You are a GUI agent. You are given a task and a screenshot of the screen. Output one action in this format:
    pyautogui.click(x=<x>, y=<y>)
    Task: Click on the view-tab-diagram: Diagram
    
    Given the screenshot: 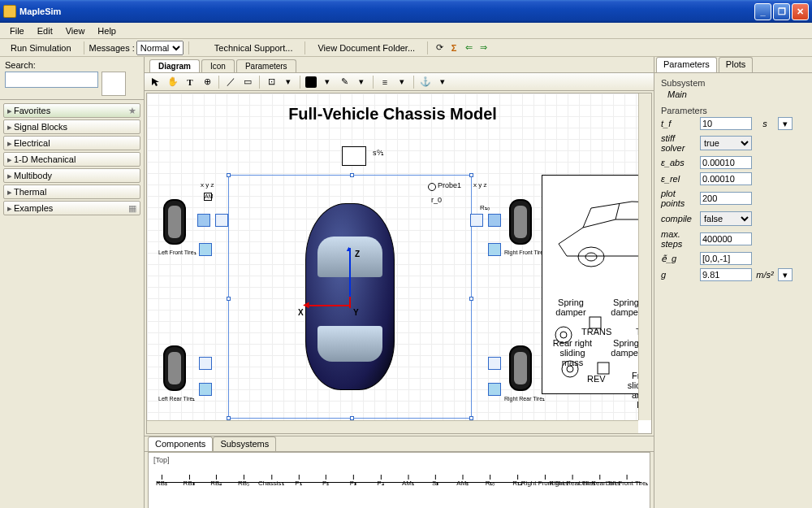 What is the action you would take?
    pyautogui.click(x=175, y=66)
    